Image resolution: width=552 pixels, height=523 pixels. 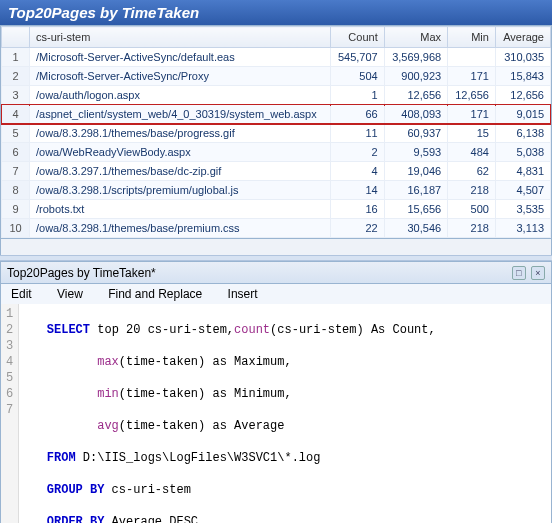 What do you see at coordinates (180, 58) in the screenshot?
I see `cell-stem: /Microsoft-Server-ActiveSync/default.eas` at bounding box center [180, 58].